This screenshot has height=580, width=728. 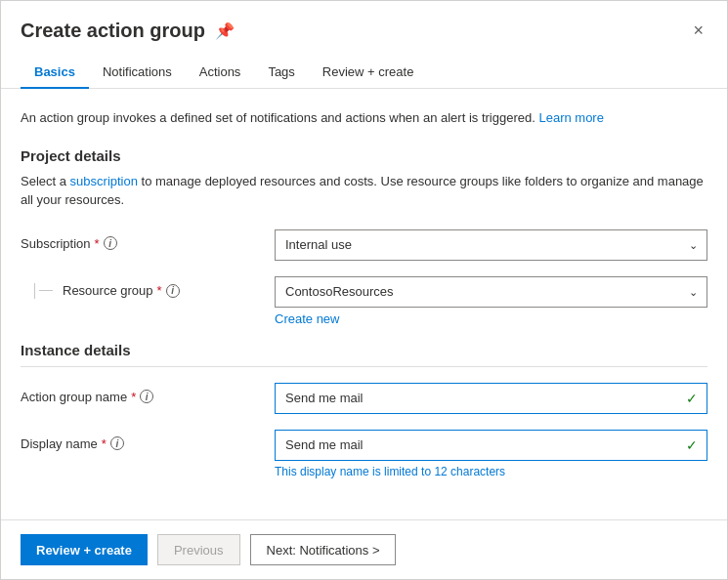 I want to click on close-icon: ×, so click(x=698, y=31).